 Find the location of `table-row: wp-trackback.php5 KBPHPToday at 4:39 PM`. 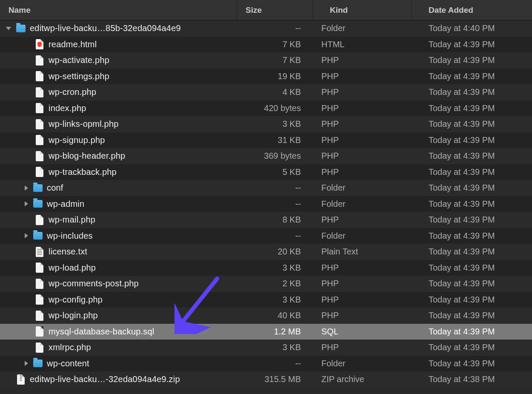

table-row: wp-trackback.php5 KBPHPToday at 4:39 PM is located at coordinates (266, 172).